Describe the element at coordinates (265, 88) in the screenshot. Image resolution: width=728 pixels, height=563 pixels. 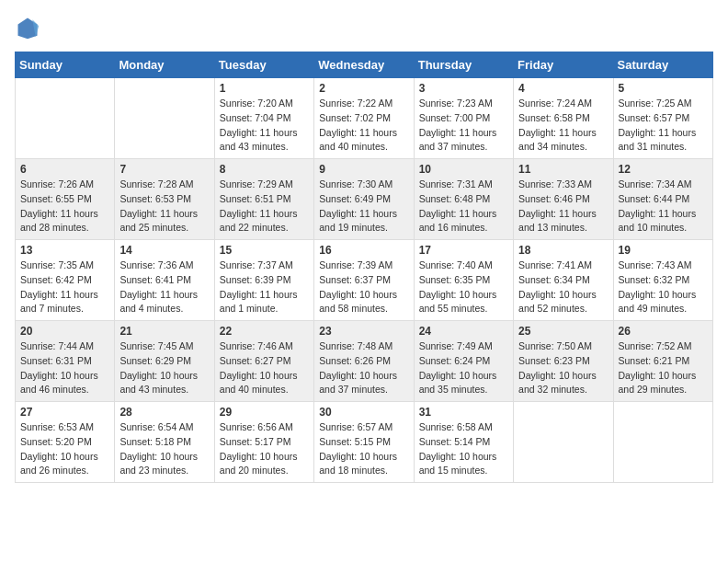
I see `day-number: 1` at that location.